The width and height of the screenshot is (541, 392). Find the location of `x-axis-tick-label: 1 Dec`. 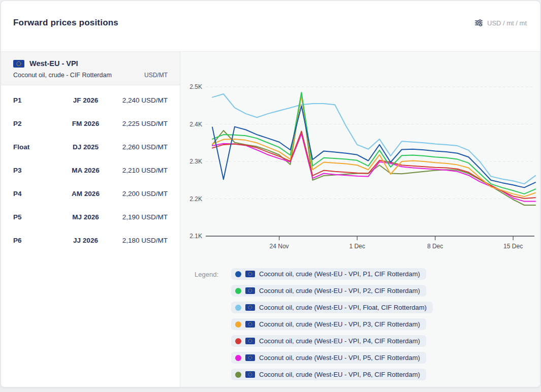

x-axis-tick-label: 1 Dec is located at coordinates (357, 246).